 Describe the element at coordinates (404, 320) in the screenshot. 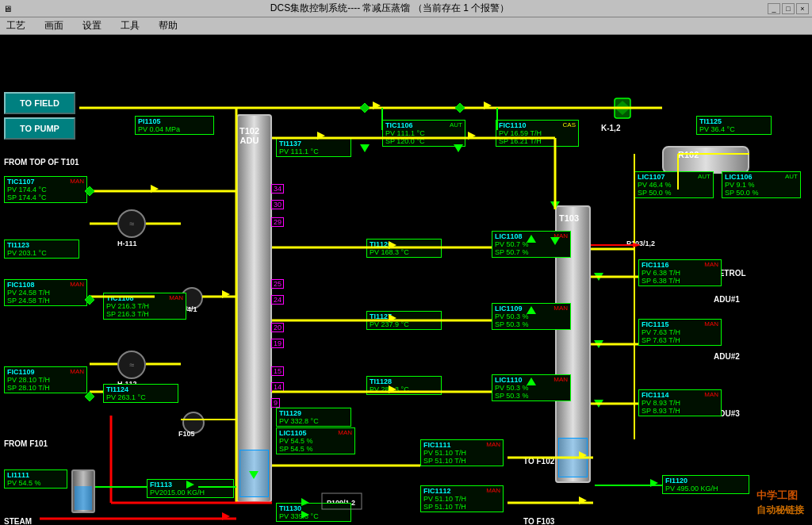

I see `ti1127-block: TI1127 PV 237.9 °C` at that location.